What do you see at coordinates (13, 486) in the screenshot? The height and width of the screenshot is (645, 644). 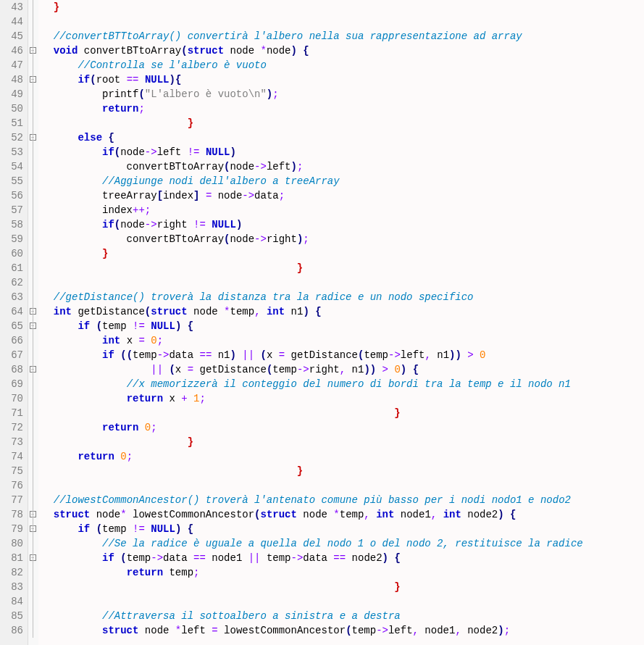 I see `line-number: 76` at bounding box center [13, 486].